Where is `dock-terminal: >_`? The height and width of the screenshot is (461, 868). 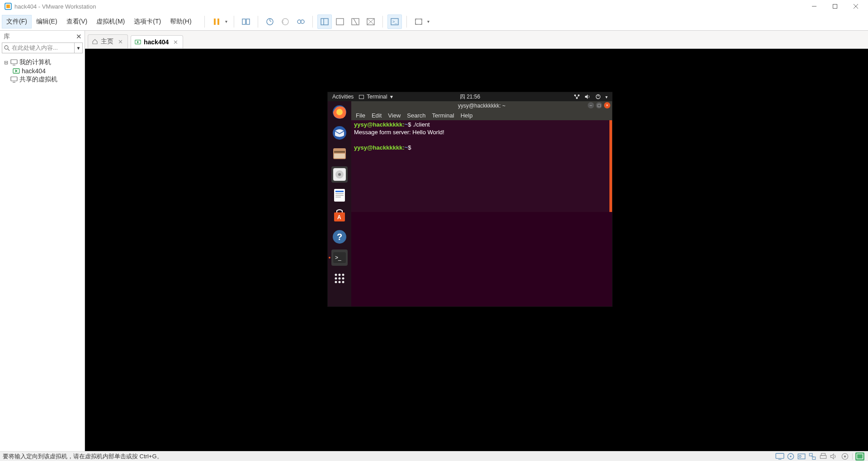 dock-terminal: >_ is located at coordinates (340, 258).